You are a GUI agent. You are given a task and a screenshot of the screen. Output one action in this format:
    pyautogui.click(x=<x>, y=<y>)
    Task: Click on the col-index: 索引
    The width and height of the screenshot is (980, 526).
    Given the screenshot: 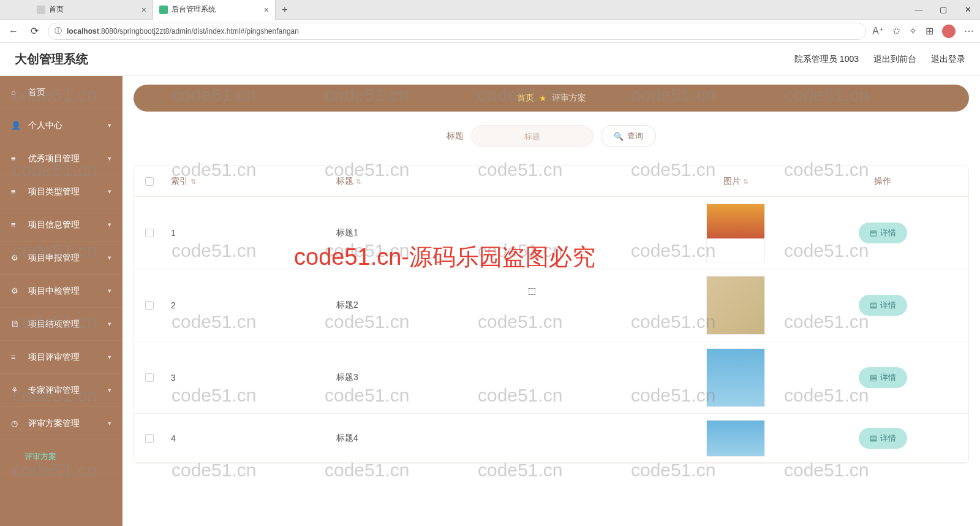 What is the action you would take?
    pyautogui.click(x=179, y=181)
    